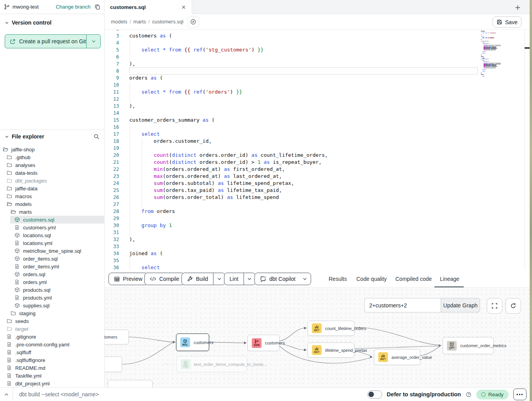 Image resolution: width=532 pixels, height=401 pixels. I want to click on code-line-13: 13),, so click(317, 106).